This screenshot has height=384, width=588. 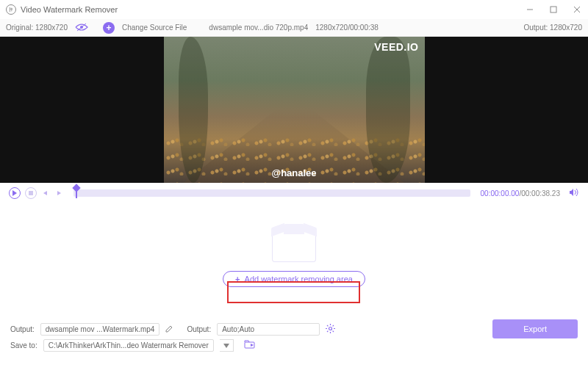 I want to click on saveto-label: Save to:, so click(x=24, y=345).